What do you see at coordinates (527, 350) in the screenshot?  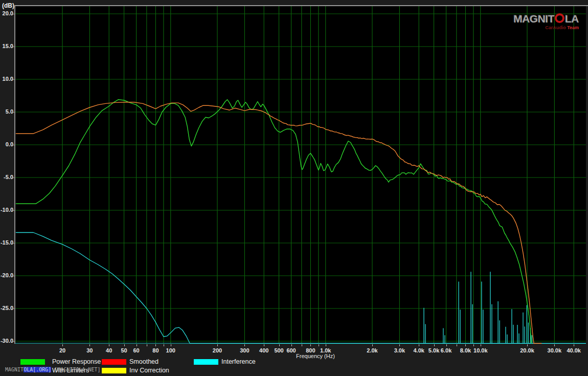 I see `x-tick-label: 20.0k` at bounding box center [527, 350].